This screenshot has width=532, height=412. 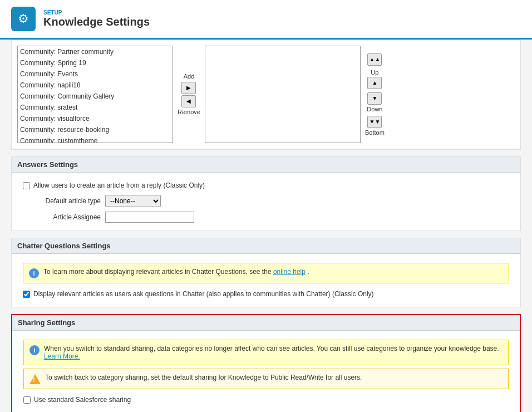 I want to click on online-help-link: online help, so click(x=289, y=272).